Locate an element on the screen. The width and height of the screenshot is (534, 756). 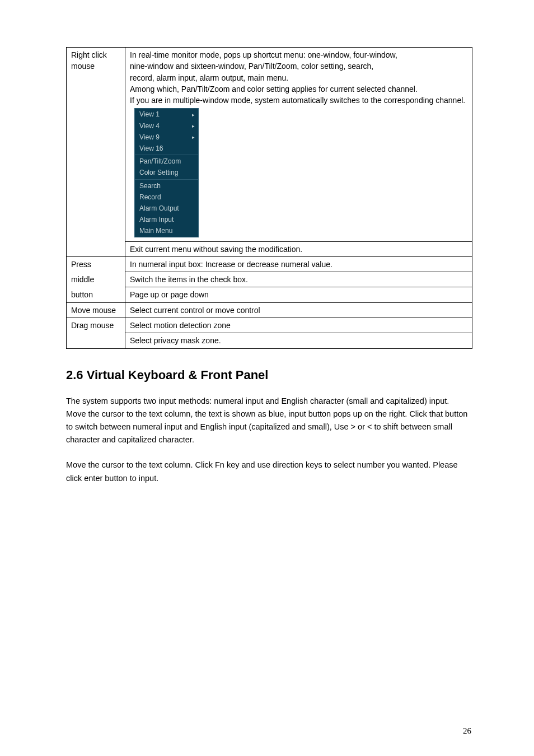
cell-button-label: button is located at coordinates (96, 295).